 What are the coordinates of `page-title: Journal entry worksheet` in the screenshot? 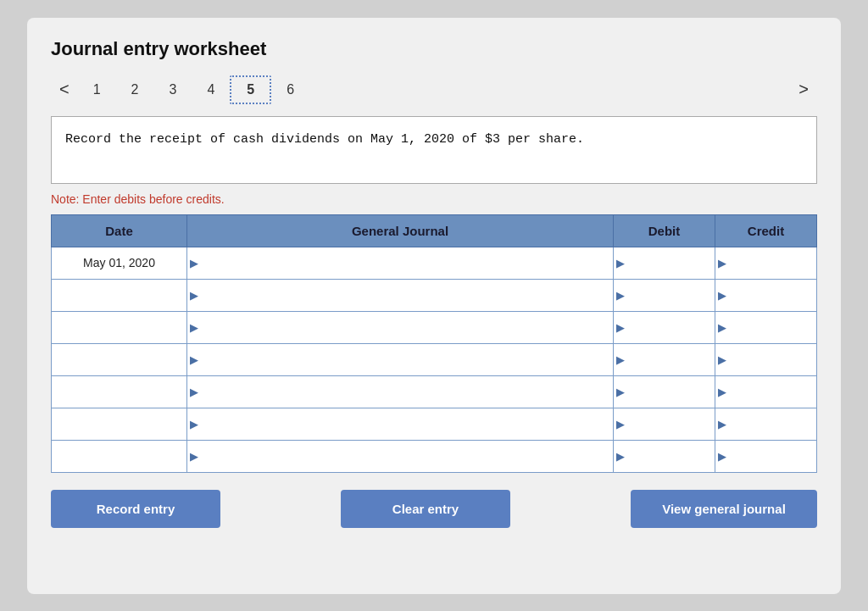 It's located at (434, 49).